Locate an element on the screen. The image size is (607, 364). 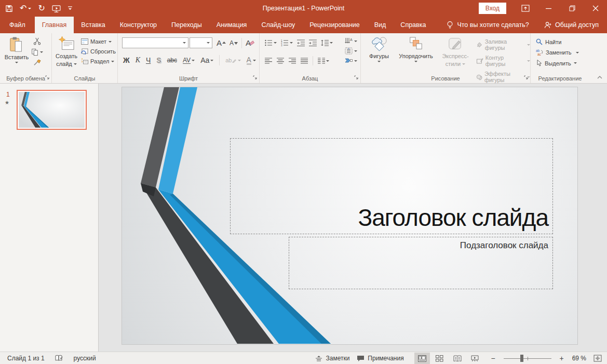
tab-review: Рецензирование is located at coordinates (334, 25).